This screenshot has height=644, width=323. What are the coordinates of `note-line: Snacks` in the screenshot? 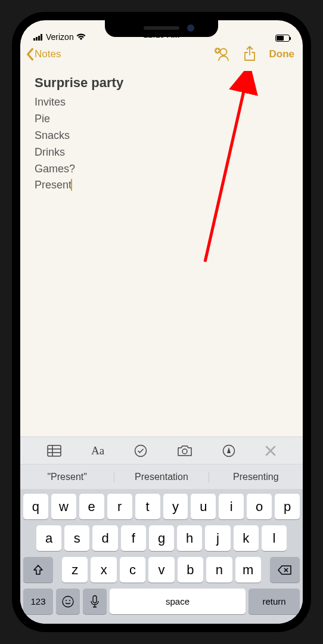 It's located at (162, 136).